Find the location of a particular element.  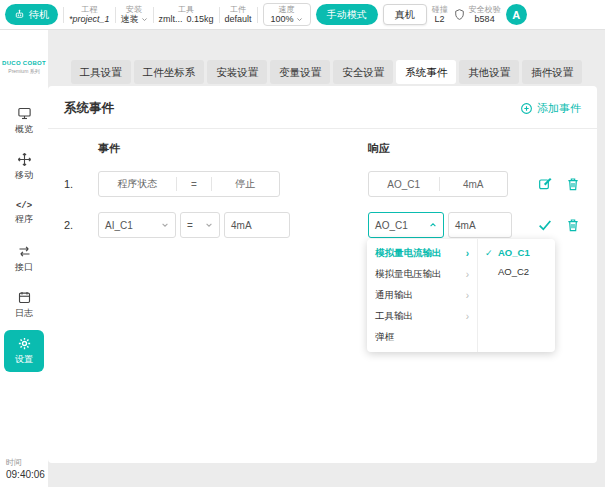

menu-item-label: 通用输出 is located at coordinates (394, 296).